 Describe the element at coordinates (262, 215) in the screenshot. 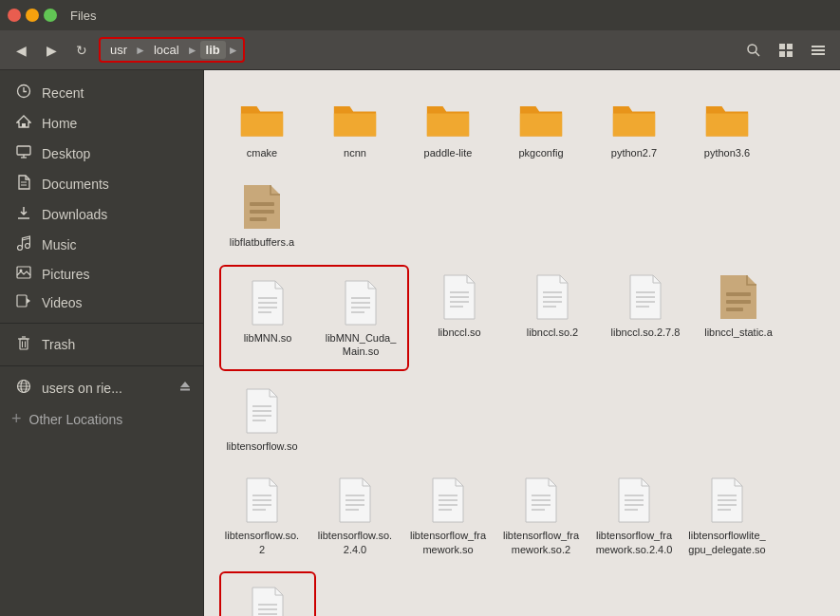

I see `file-item-libflatbuffers: libflatbuffers.a` at that location.